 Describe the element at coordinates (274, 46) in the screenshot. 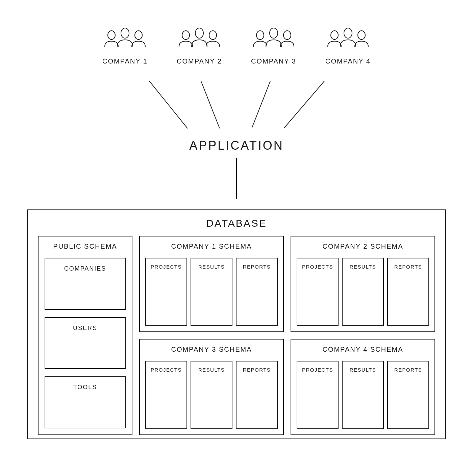

I see `company-3: COMPANY 3` at that location.